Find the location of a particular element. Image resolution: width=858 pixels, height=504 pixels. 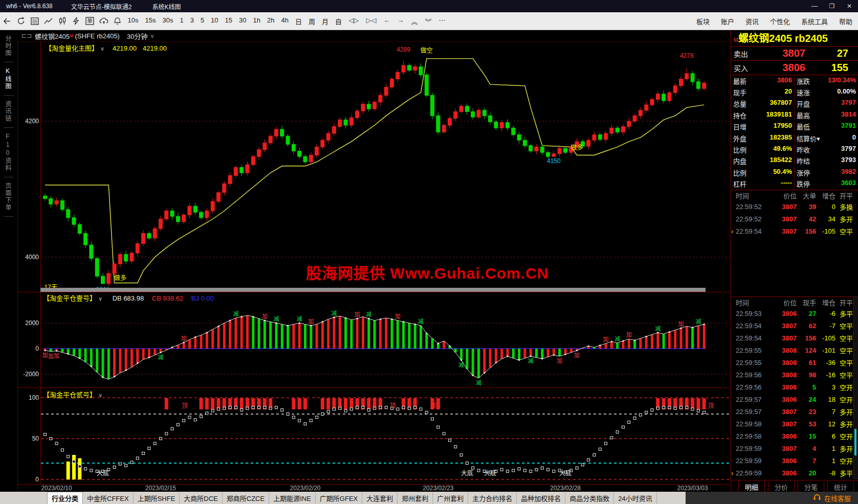

panel-scrollbar is located at coordinates (855, 387).